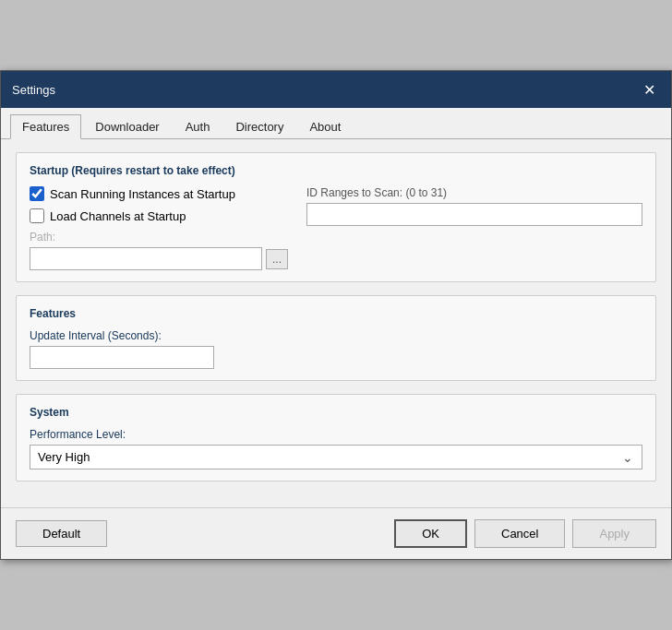 This screenshot has height=630, width=672. What do you see at coordinates (159, 258) in the screenshot?
I see `path-row: ...` at bounding box center [159, 258].